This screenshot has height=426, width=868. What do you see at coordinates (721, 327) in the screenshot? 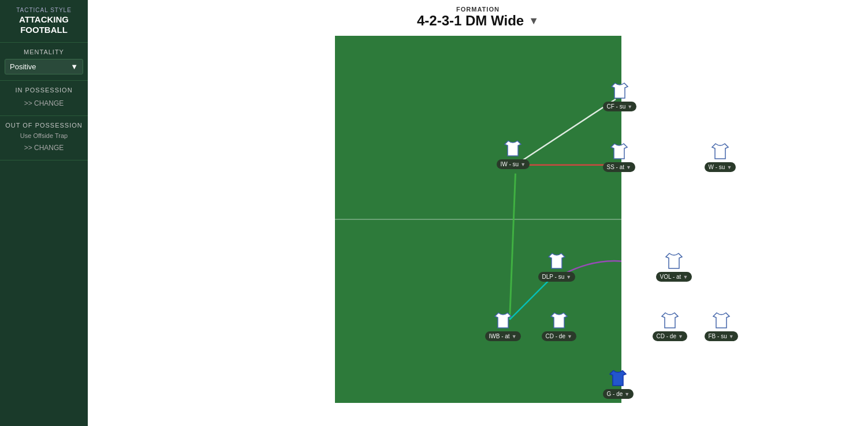
I see `player-fb: FB - su ▼` at bounding box center [721, 327].